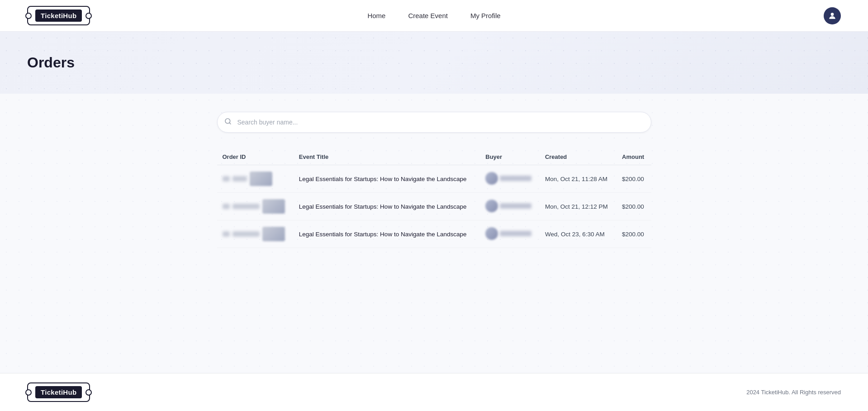 This screenshot has height=411, width=868. What do you see at coordinates (578, 157) in the screenshot?
I see `col-created: Created` at bounding box center [578, 157].